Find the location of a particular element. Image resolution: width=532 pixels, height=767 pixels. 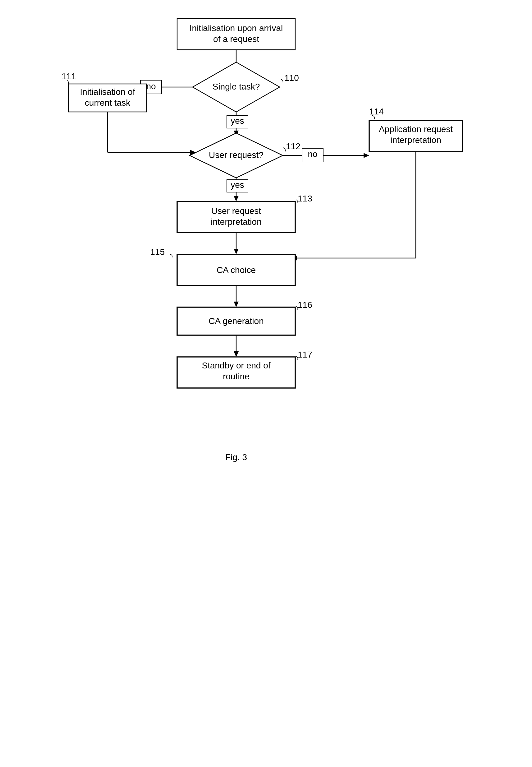

ref-115-curve is located at coordinates (171, 256).